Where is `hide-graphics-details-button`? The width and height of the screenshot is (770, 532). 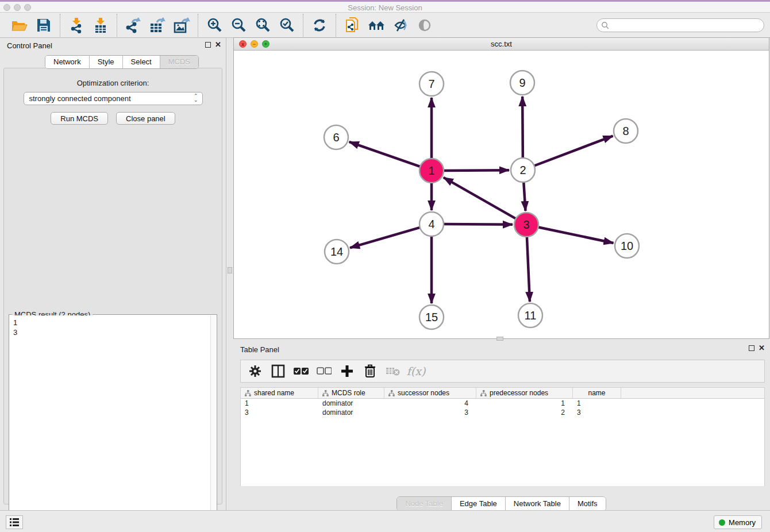 hide-graphics-details-button is located at coordinates (401, 25).